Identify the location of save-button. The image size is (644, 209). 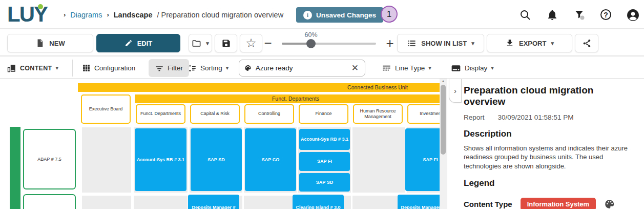
(226, 43).